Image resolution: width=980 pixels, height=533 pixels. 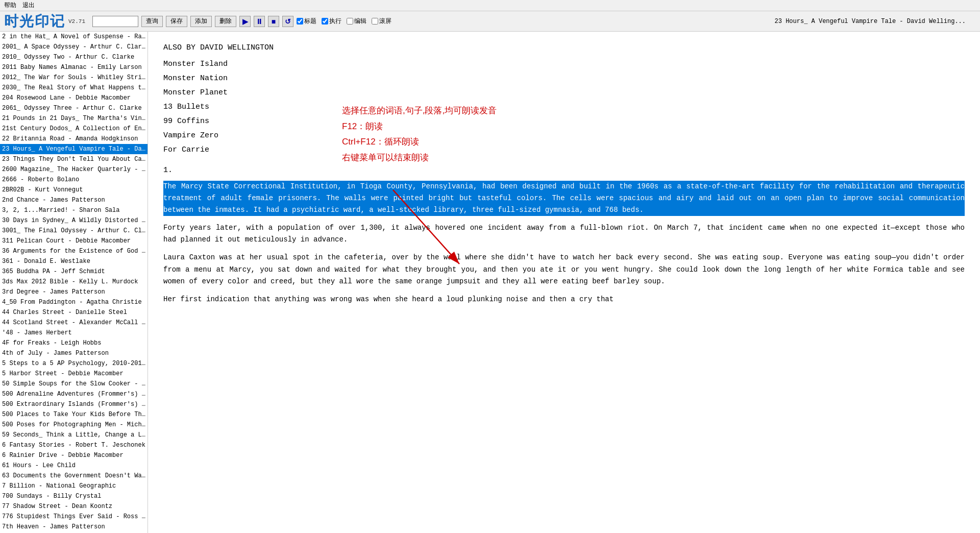 I want to click on sidebar-item: 6 Rainier Drive - Debbie Macomber, so click(x=74, y=455).